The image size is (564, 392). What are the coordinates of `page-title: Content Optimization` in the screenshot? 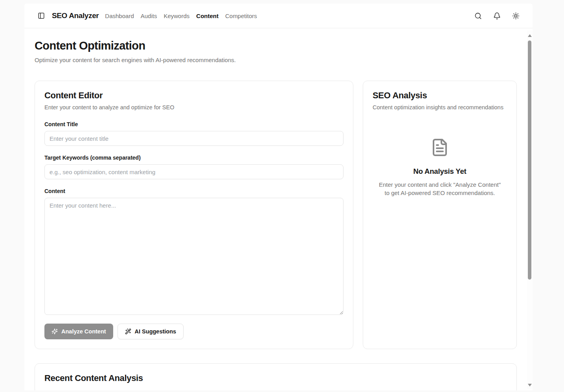 It's located at (276, 46).